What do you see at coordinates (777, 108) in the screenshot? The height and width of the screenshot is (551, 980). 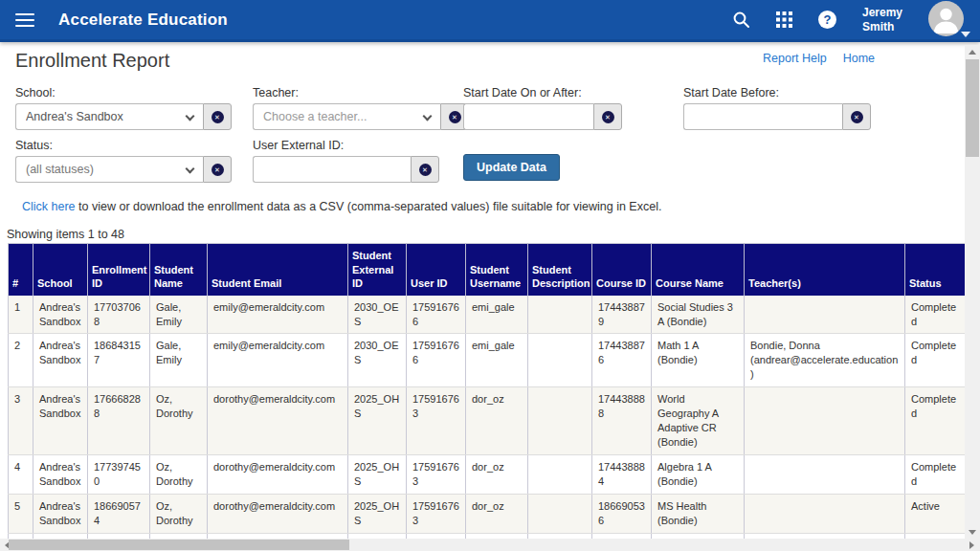 I see `start-date-before-field: Start Date Before: ✕` at bounding box center [777, 108].